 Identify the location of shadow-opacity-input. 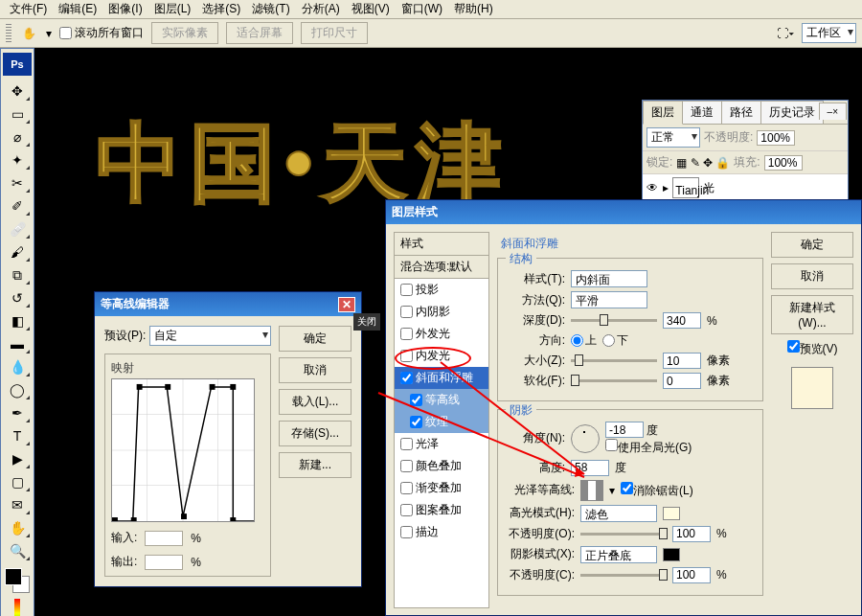
(692, 575).